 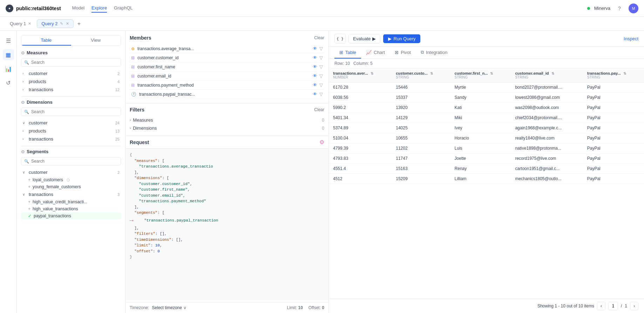 What do you see at coordinates (71, 202) in the screenshot?
I see `high-value-credit-segment: + high_value_credit_transacti...` at bounding box center [71, 202].